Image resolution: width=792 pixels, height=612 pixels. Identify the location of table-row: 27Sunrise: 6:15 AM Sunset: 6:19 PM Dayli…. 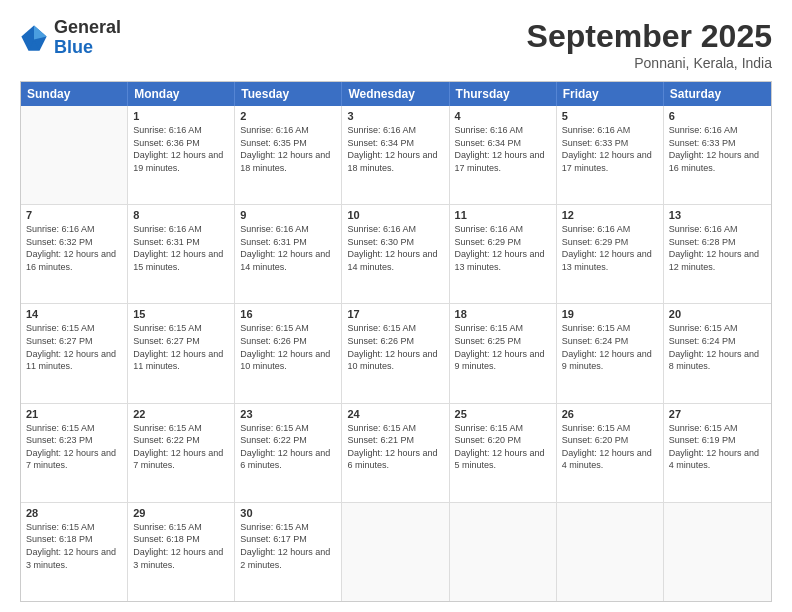
(718, 453).